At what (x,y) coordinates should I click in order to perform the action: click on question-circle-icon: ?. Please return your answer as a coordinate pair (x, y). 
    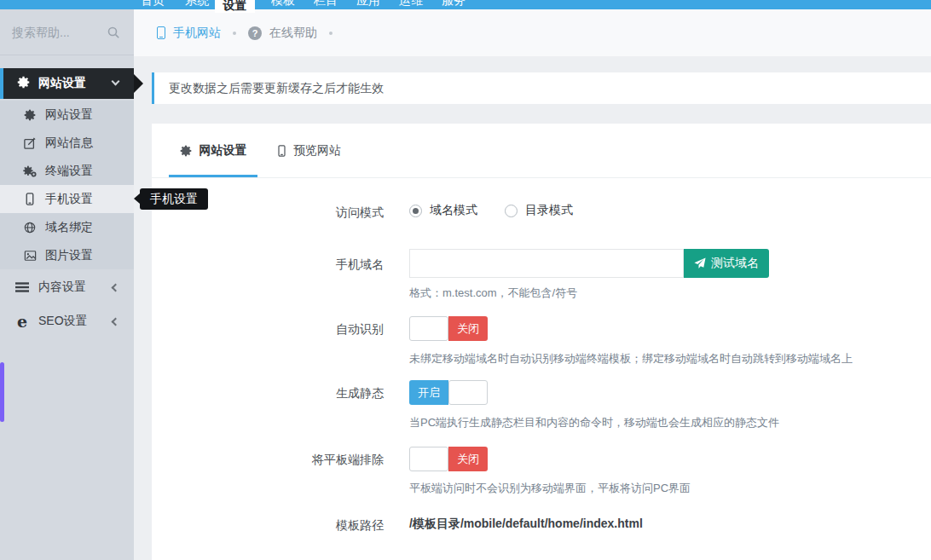
    Looking at the image, I should click on (255, 33).